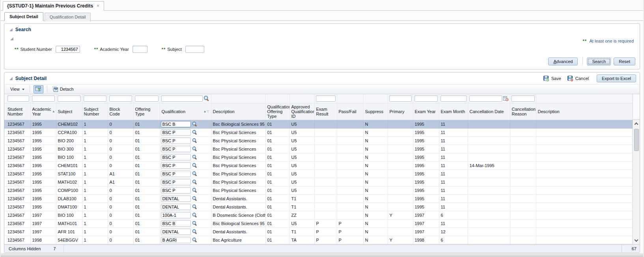 The width and height of the screenshot is (644, 257). What do you see at coordinates (63, 89) in the screenshot?
I see `detach-button: Detach` at bounding box center [63, 89].